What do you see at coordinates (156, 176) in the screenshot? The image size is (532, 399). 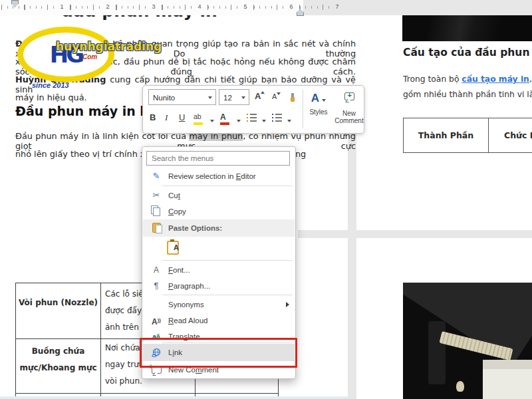 I see `editor-pen-icon: ✎` at bounding box center [156, 176].